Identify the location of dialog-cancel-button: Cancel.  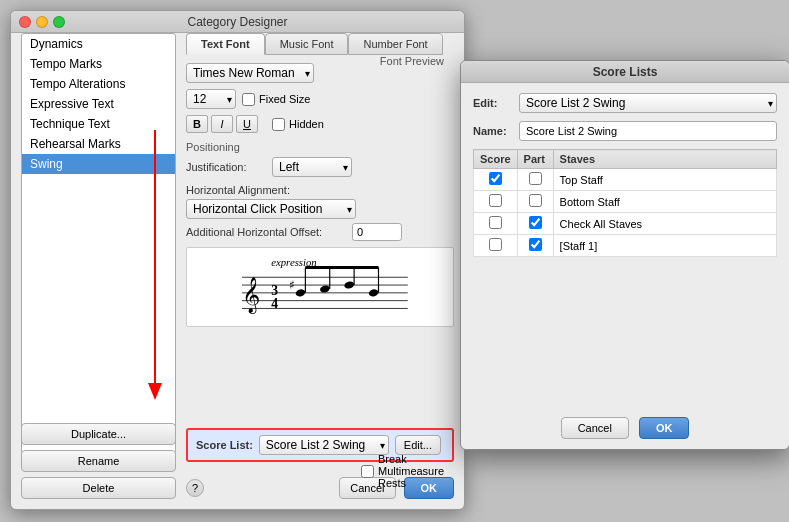
(595, 428).